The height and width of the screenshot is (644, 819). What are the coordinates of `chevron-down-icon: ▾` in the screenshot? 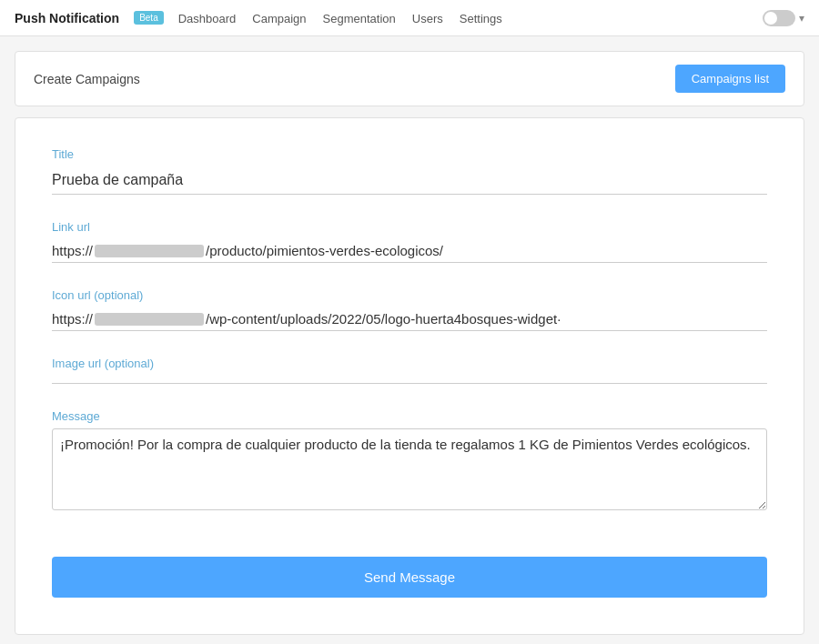 It's located at (802, 18).